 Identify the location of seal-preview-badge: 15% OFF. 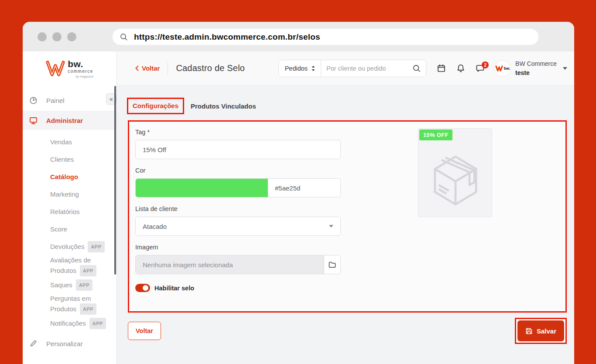
(436, 135).